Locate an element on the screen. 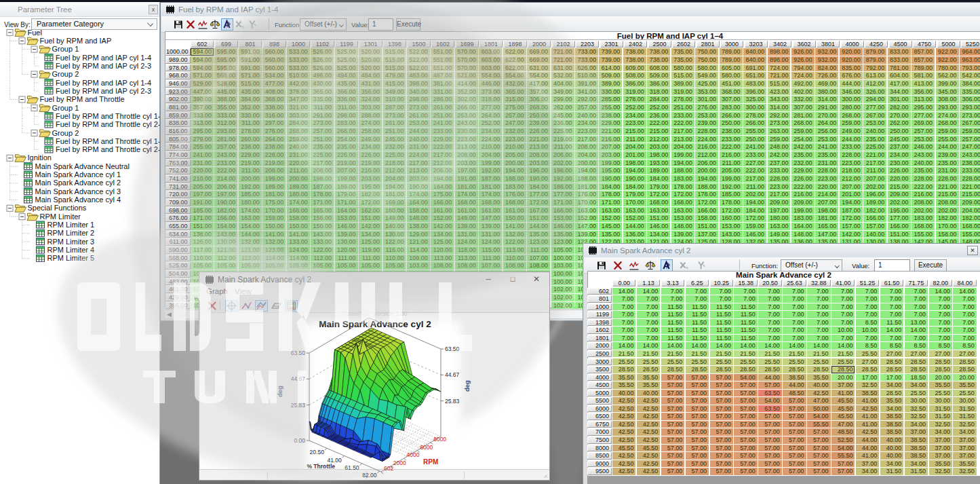 The image size is (980, 484). svg-text: Main Spark Advance Neutral is located at coordinates (83, 166).